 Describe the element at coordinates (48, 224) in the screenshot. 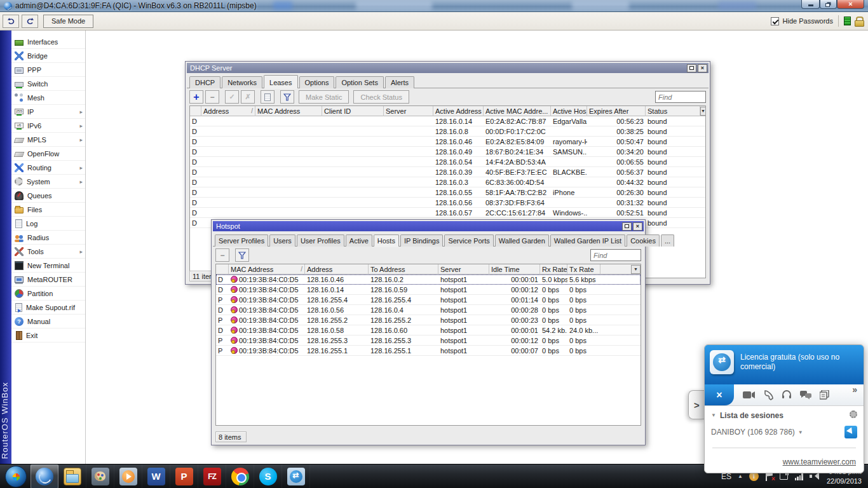

I see `sidebar-item: Log` at that location.